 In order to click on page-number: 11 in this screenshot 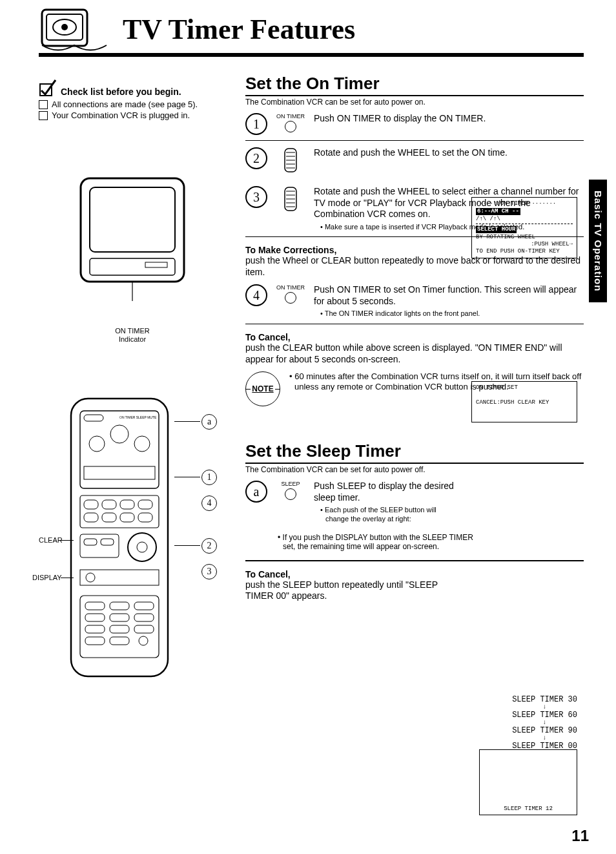, I will do `click(580, 836)`.